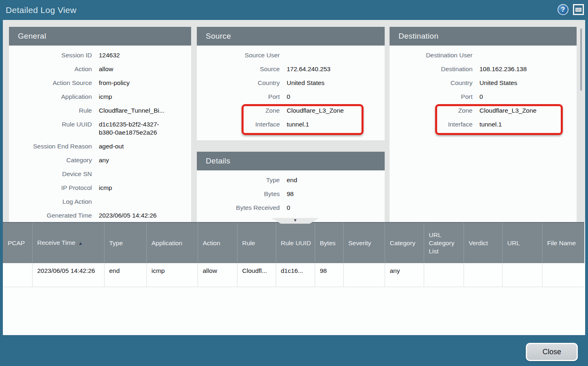 The width and height of the screenshot is (588, 366). I want to click on field-label: IP Protocol, so click(50, 188).